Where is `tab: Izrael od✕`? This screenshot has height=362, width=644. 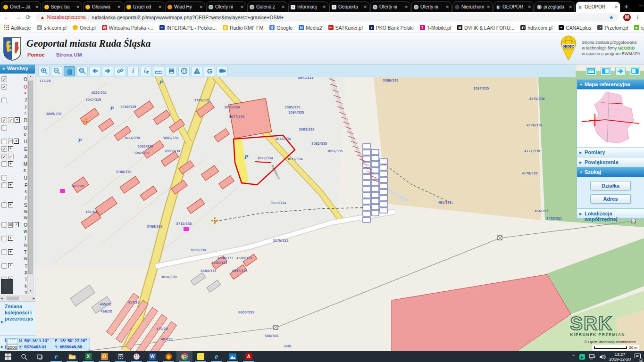 tab: Izrael od✕ is located at coordinates (144, 7).